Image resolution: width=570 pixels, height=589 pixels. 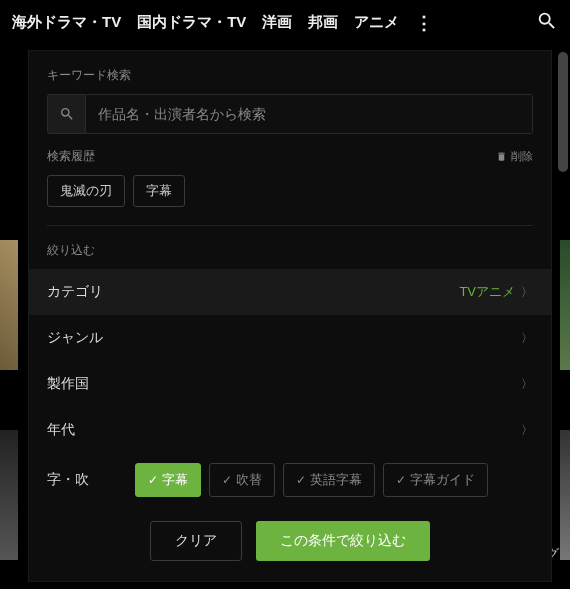 What do you see at coordinates (290, 250) in the screenshot?
I see `filter-section-label: 絞り込む` at bounding box center [290, 250].